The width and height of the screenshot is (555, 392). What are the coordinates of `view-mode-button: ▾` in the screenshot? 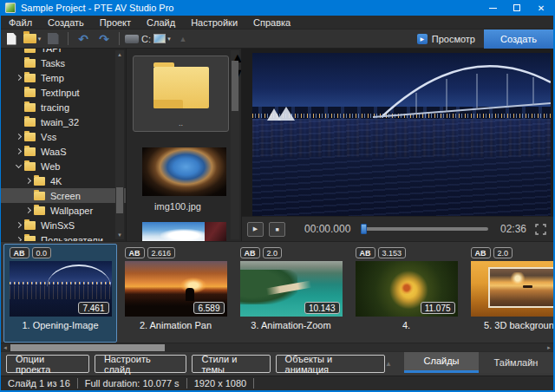 It's located at (162, 39).